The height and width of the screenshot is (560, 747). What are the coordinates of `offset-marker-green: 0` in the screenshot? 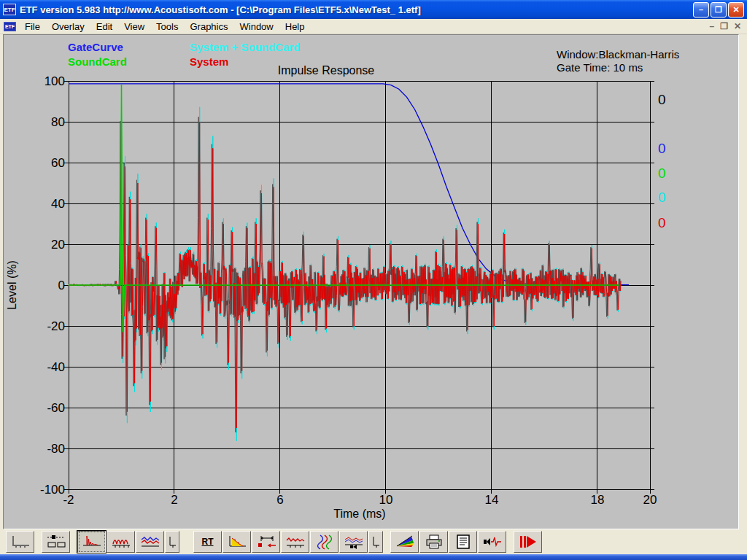 It's located at (662, 174).